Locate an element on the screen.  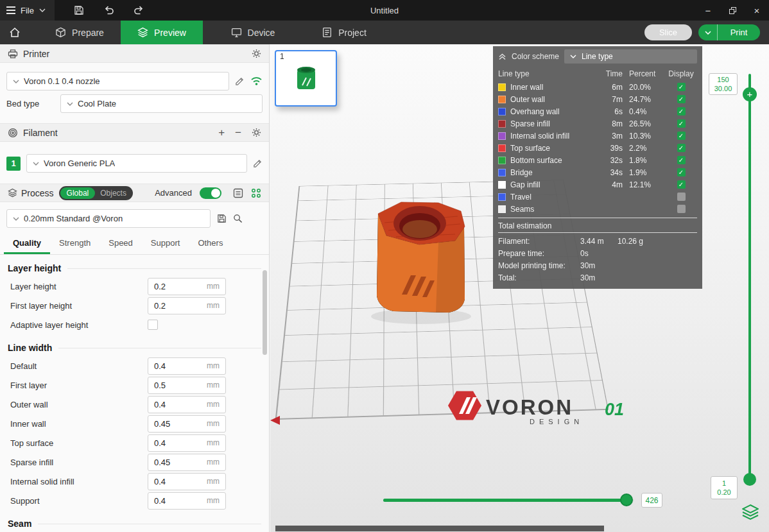
line-type-label: Seams is located at coordinates (523, 209).